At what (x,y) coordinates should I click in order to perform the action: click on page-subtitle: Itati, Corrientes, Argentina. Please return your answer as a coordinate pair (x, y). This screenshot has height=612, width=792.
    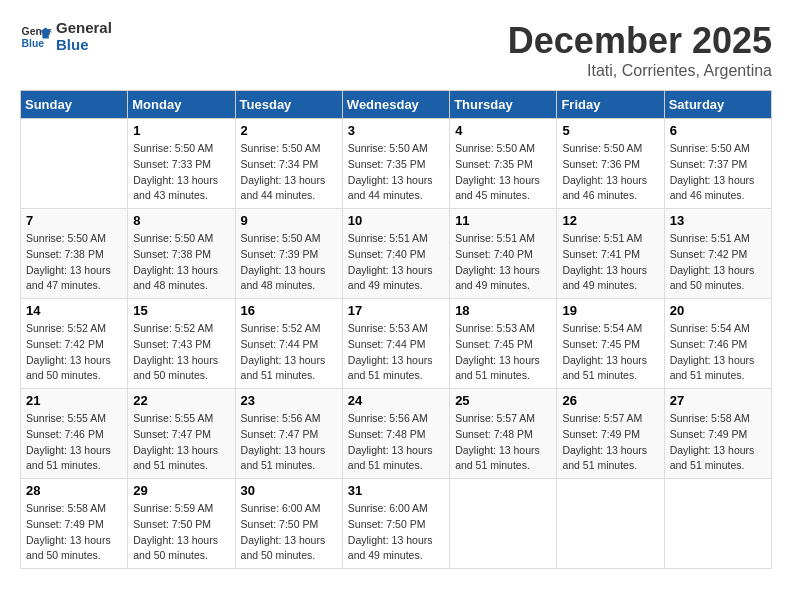
    Looking at the image, I should click on (640, 71).